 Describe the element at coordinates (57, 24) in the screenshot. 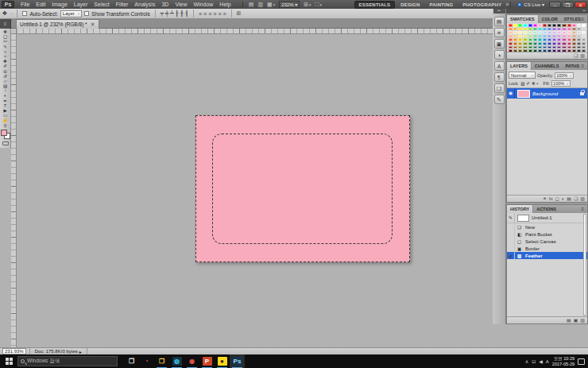

I see `document-tab: Untitled-1 @ 232% (RGB/8) * ✕` at that location.